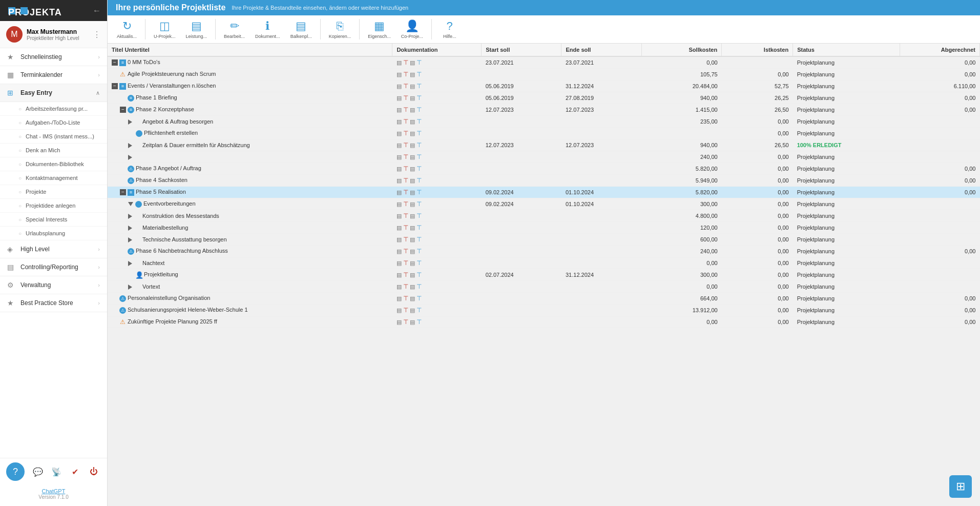  I want to click on table-row: −≡Phase 5 Realisation▤⊤▤⊤09.02.202401.10…, so click(544, 193).